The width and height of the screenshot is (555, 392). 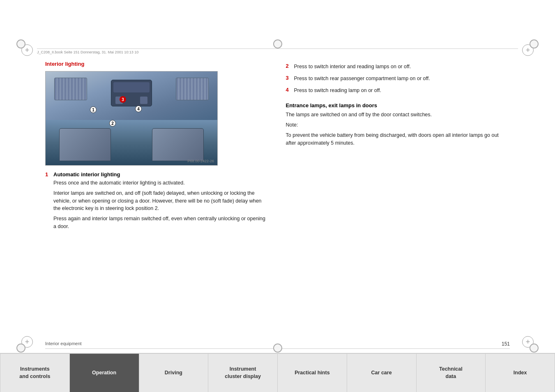 I want to click on item-1-para-1: Press once and the automatic interior li…, so click(x=161, y=183).